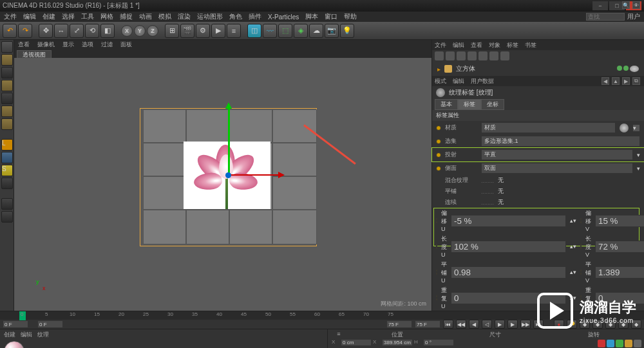 The image size is (644, 348). What do you see at coordinates (549, 127) in the screenshot?
I see `material-link: 材质` at bounding box center [549, 127].